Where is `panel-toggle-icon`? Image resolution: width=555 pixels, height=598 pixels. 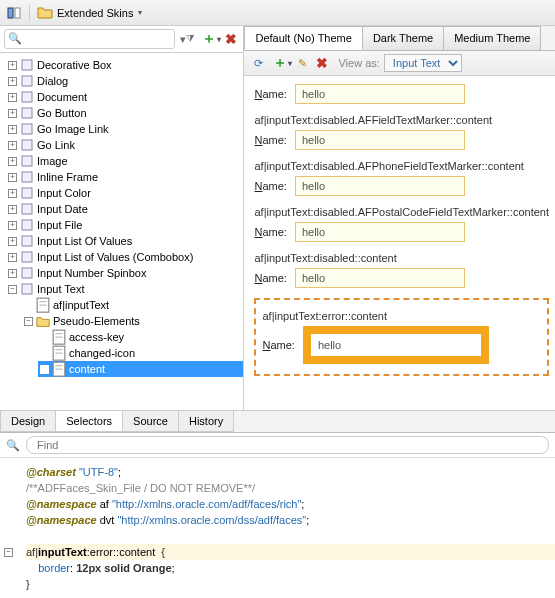
panel-toggle-icon is located at coordinates (14, 13).